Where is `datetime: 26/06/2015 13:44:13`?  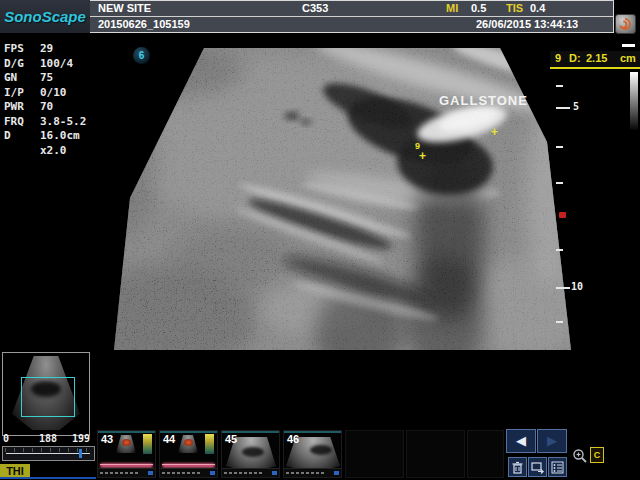
datetime: 26/06/2015 13:44:13 is located at coordinates (527, 24).